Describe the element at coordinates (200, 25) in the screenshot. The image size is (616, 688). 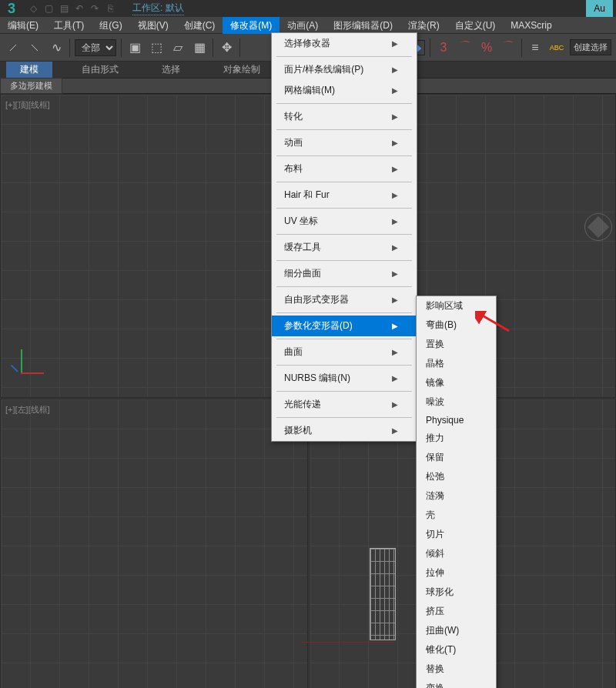
I see `menu-create: 创建(C)` at that location.